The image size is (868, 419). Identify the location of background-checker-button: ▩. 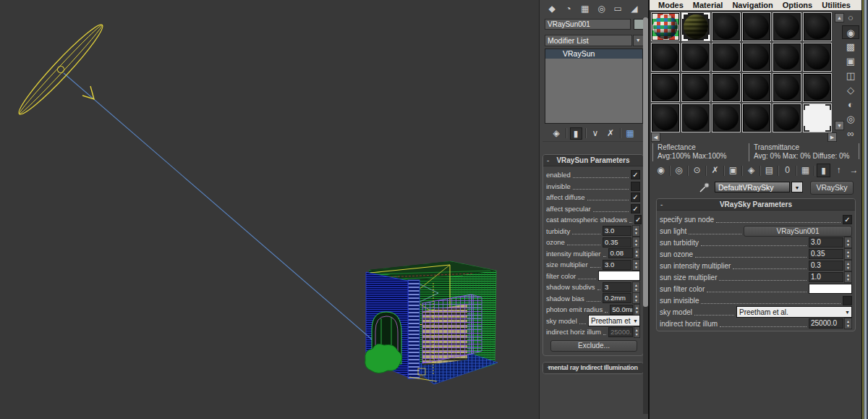
(851, 46).